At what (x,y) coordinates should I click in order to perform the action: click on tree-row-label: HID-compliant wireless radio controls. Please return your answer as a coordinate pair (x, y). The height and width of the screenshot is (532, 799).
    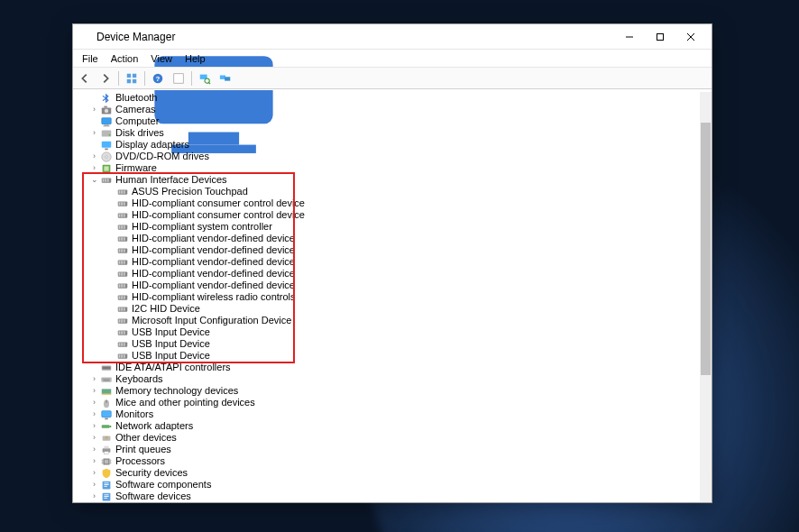
    Looking at the image, I should click on (214, 298).